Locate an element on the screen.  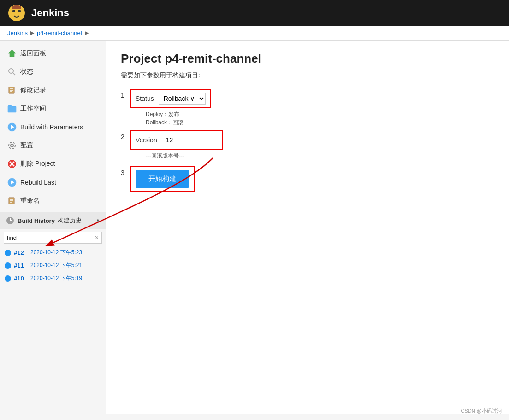
build-number-link: #10 is located at coordinates (21, 278).